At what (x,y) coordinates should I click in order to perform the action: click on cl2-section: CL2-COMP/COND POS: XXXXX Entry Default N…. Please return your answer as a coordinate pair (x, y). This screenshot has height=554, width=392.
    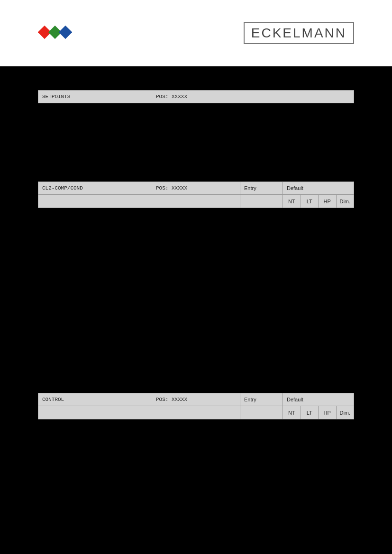
    Looking at the image, I should click on (196, 195).